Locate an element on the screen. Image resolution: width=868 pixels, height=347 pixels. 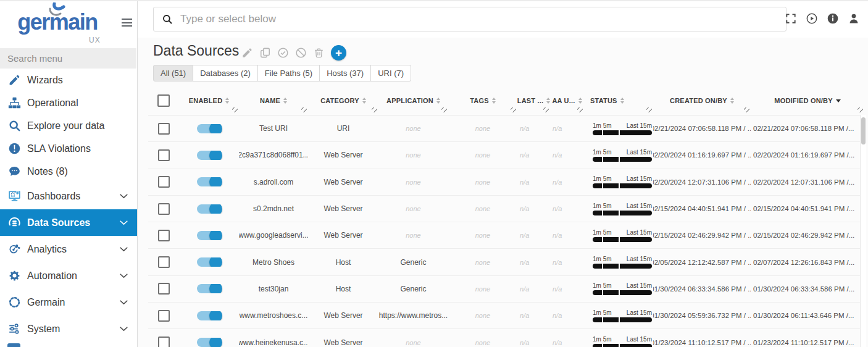
table-cell: none is located at coordinates (483, 235).